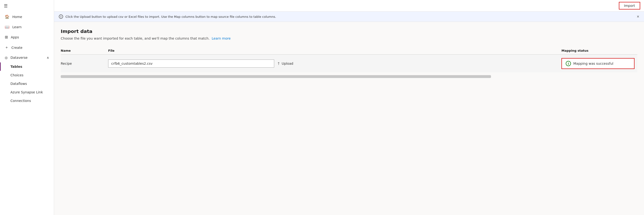 This screenshot has height=215, width=644. What do you see at coordinates (27, 58) in the screenshot?
I see `sidebar-nav: 🏠 Home 📖 Learn ⊞ Apps ＋ Create ◎ Dataver…` at bounding box center [27, 58].